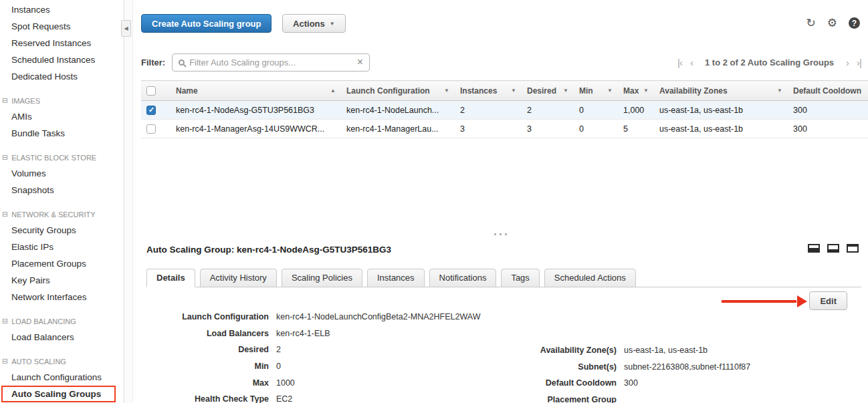 Image resolution: width=868 pixels, height=403 pixels. I want to click on field-label: Desired, so click(207, 350).